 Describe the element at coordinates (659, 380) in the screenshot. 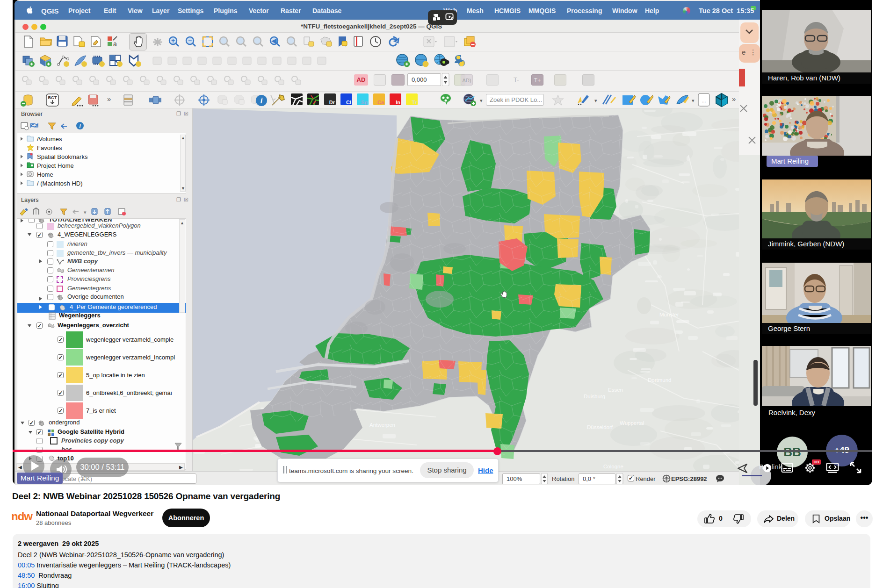

I see `svg-text: Dortmund` at that location.